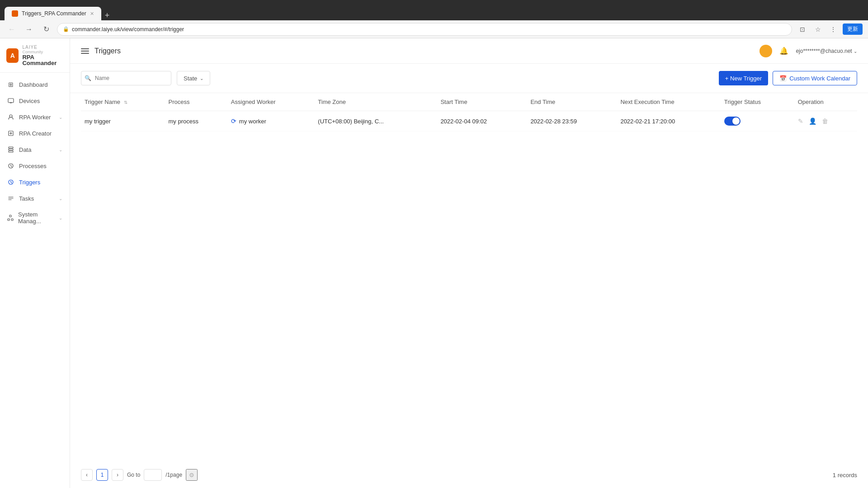 The width and height of the screenshot is (868, 488). I want to click on search-icon: 🔍, so click(88, 78).